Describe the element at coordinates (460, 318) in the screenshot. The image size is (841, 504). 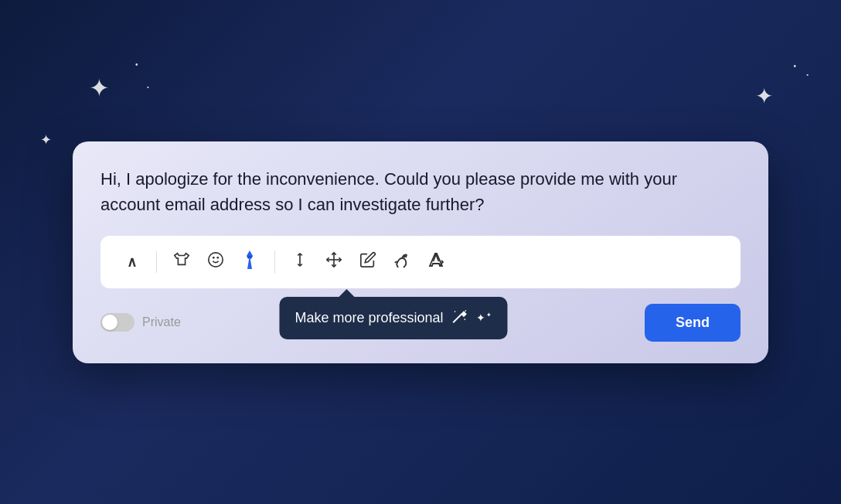
I see `magic-wand-icon` at that location.